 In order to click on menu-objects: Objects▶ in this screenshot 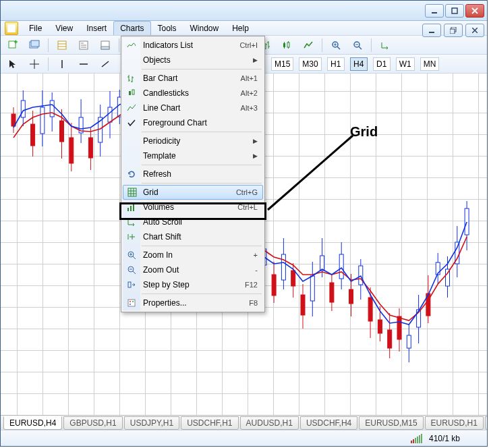, I will do `click(193, 60)`.